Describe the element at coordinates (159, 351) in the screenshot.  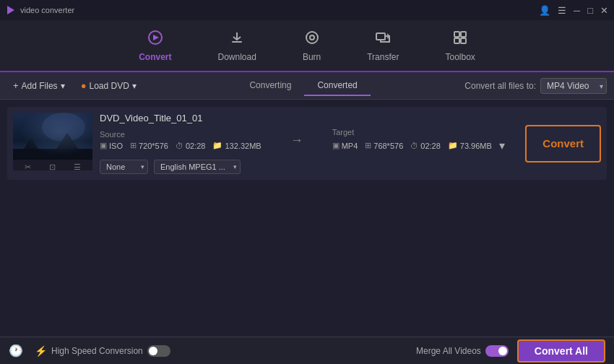
I see `high-speed-toggle` at that location.